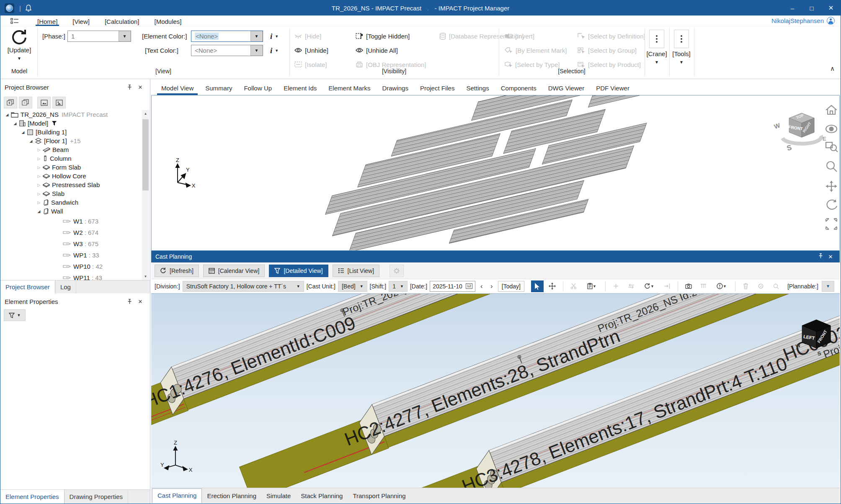 This screenshot has height=504, width=841. What do you see at coordinates (227, 50) in the screenshot?
I see `text-color-combobox: <None> ▼` at bounding box center [227, 50].